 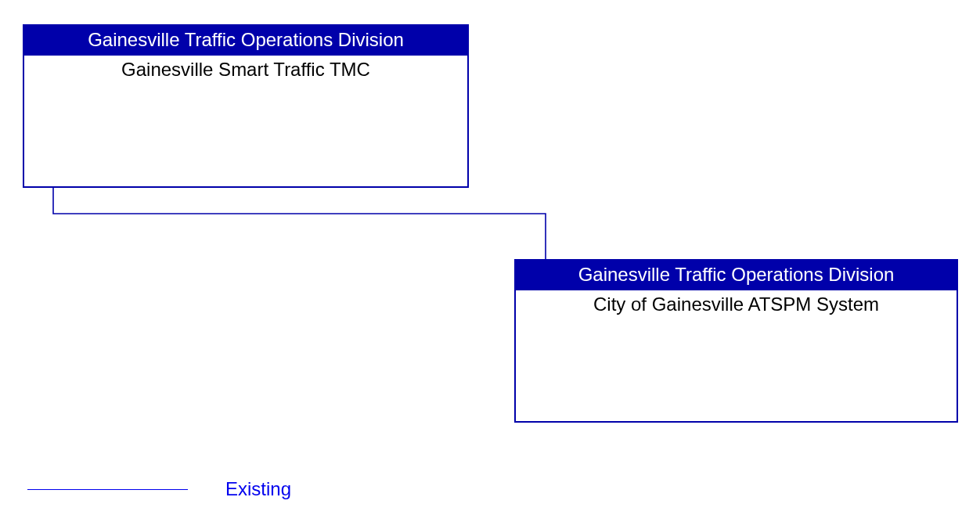 I want to click on node-atspm: Gainesville Traffic Operations Division …, so click(x=736, y=341).